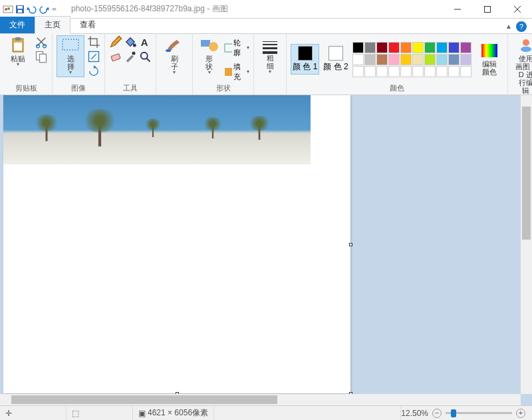 The width and height of the screenshot is (532, 420). What do you see at coordinates (33, 413) in the screenshot?
I see `cursor-position: ✛` at bounding box center [33, 413].